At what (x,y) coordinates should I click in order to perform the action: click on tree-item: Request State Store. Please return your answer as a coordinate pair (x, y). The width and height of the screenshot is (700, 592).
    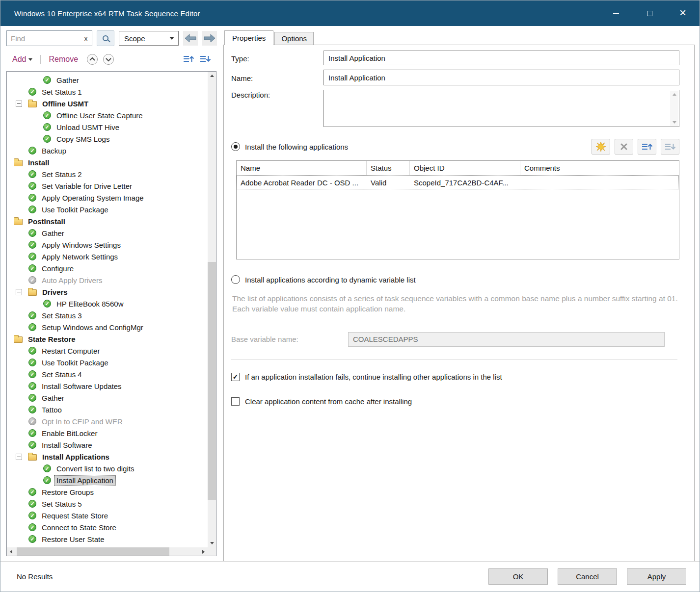
    Looking at the image, I should click on (107, 515).